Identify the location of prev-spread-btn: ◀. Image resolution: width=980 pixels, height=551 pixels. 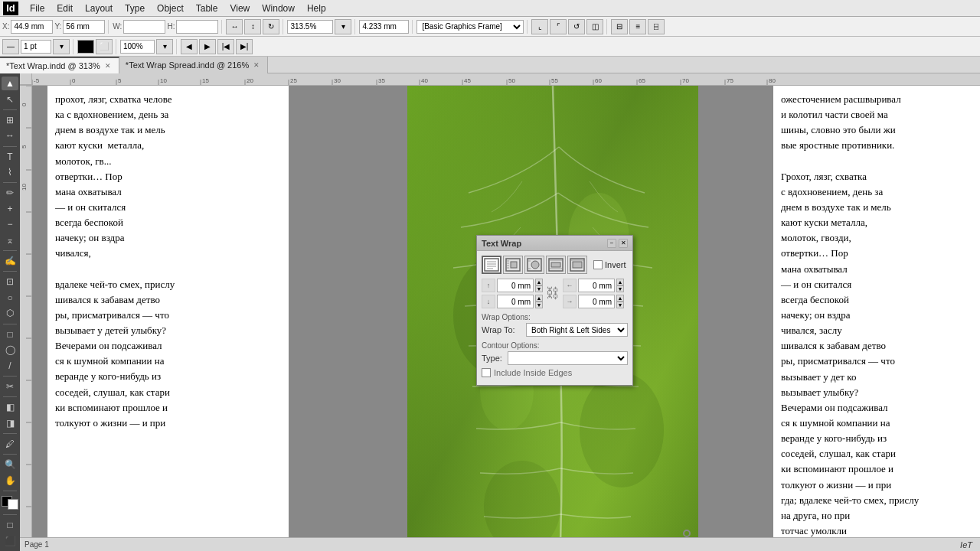
(189, 47).